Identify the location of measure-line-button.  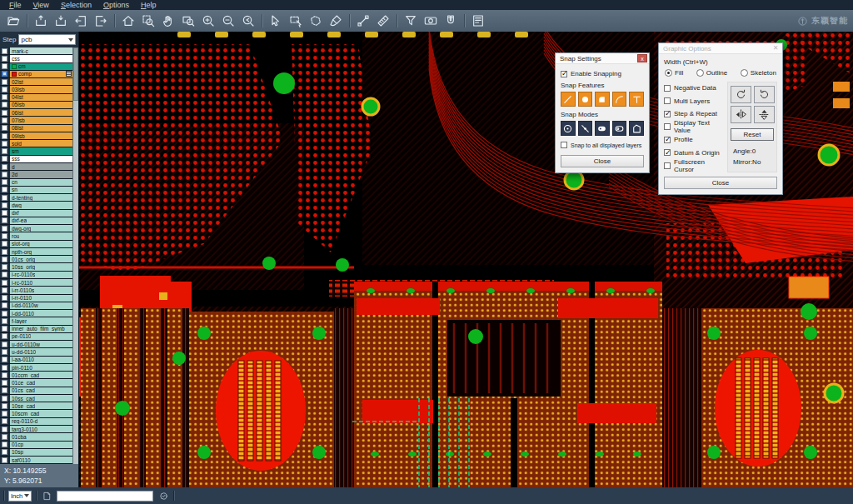
(363, 21).